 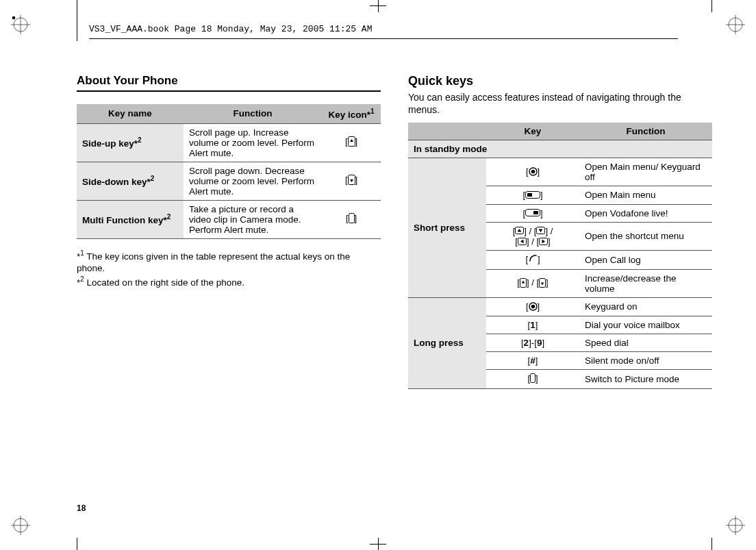 What do you see at coordinates (646, 236) in the screenshot?
I see `fn-shortcut-menu: Open the shortcut menu` at bounding box center [646, 236].